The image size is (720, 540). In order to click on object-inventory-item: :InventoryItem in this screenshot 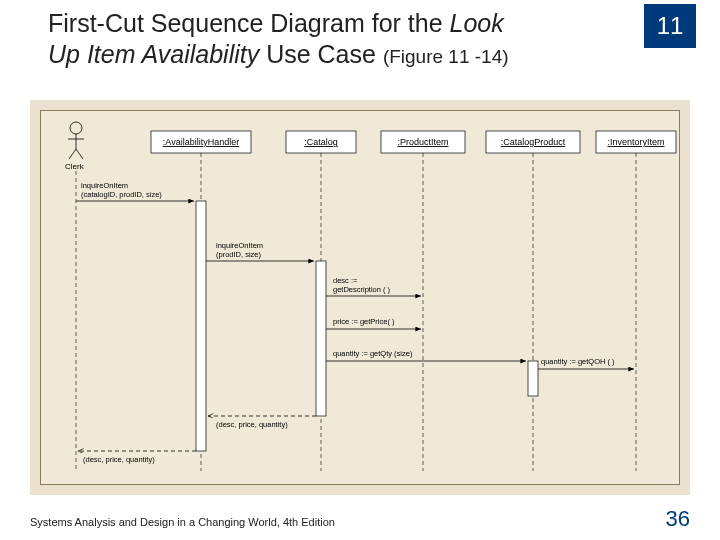, I will do `click(636, 142)`.